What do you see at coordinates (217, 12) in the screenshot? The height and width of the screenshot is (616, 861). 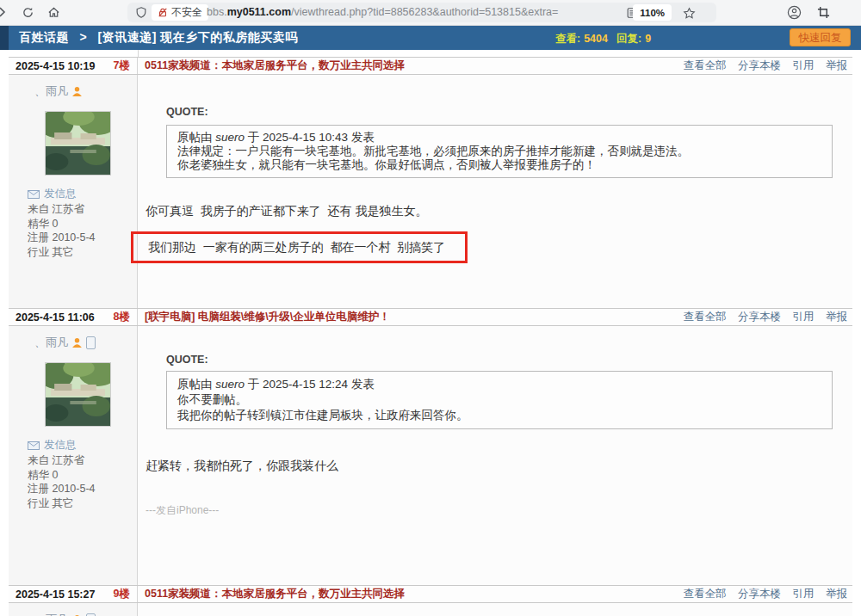 I see `url-subdomain: bbs.` at bounding box center [217, 12].